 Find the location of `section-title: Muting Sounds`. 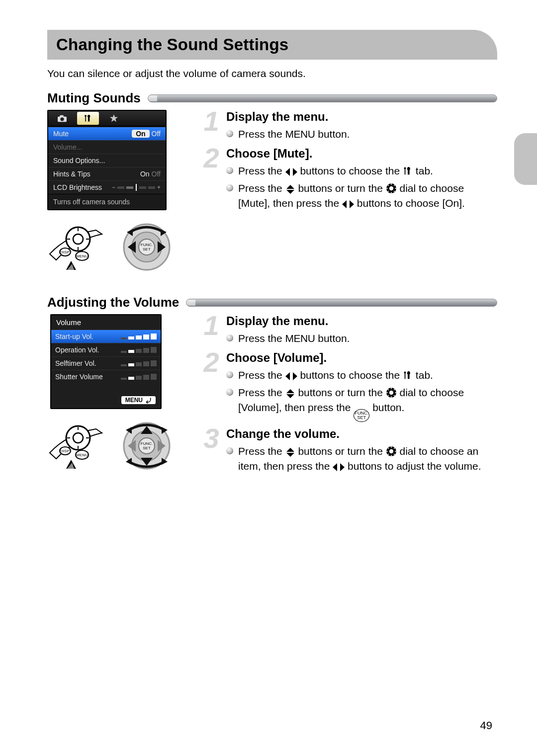

section-title: Muting Sounds is located at coordinates (94, 98).